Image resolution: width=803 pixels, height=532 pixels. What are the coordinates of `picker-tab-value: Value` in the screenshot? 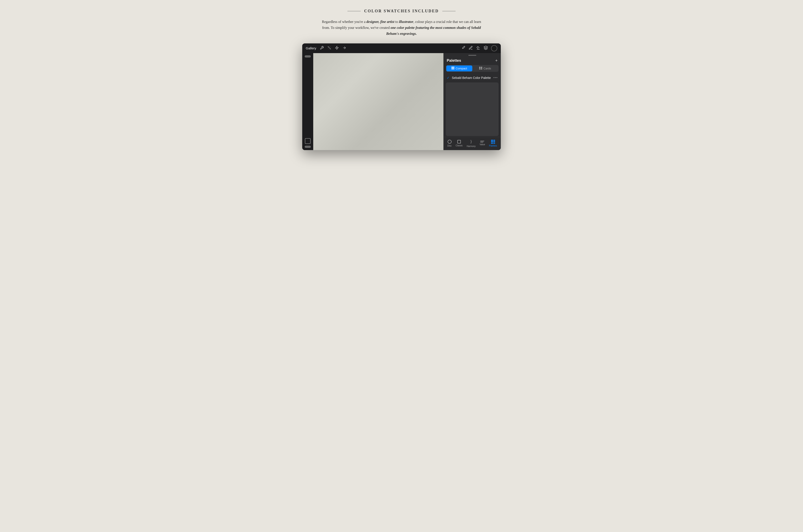 It's located at (482, 143).